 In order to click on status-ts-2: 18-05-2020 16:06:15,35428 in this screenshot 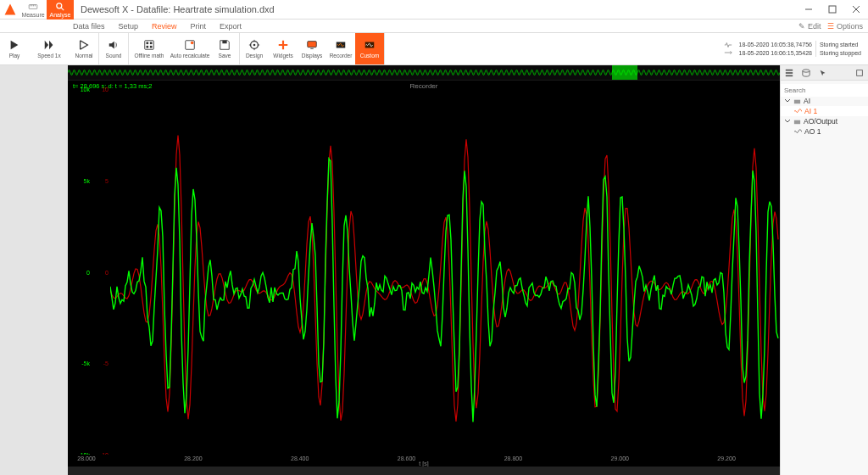, I will do `click(776, 53)`.